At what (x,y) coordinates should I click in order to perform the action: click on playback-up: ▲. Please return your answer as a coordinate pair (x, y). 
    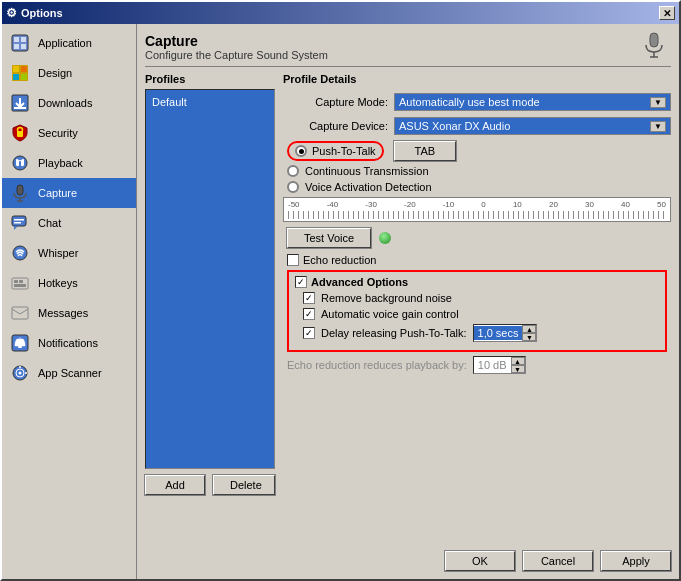
    Looking at the image, I should click on (518, 361).